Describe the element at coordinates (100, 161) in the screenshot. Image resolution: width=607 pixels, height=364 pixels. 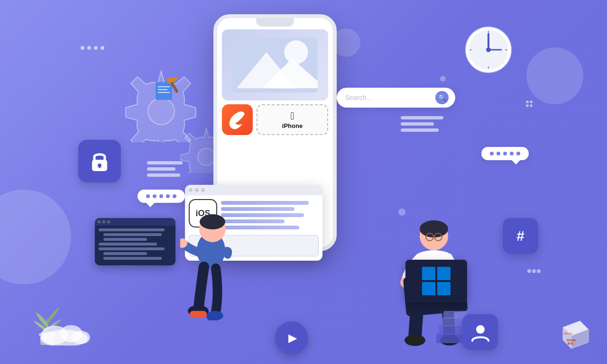
I see `lock-box` at that location.